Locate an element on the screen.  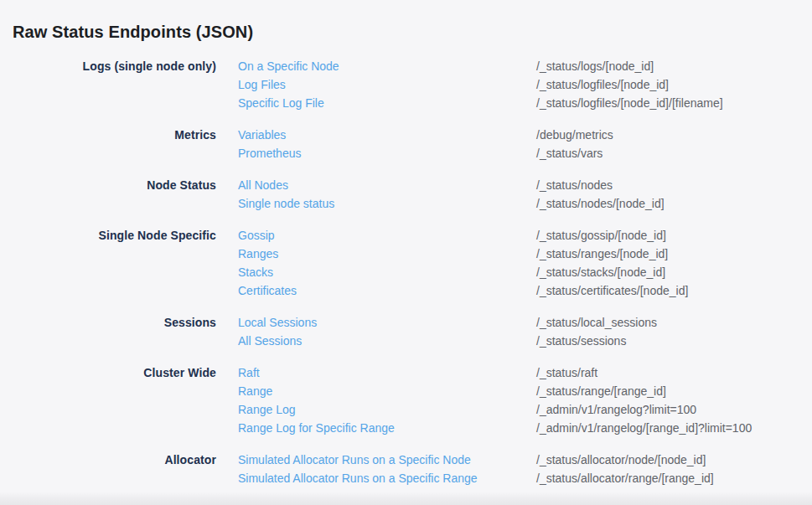
endpoint-link: On a Specific Node is located at coordinates (387, 66).